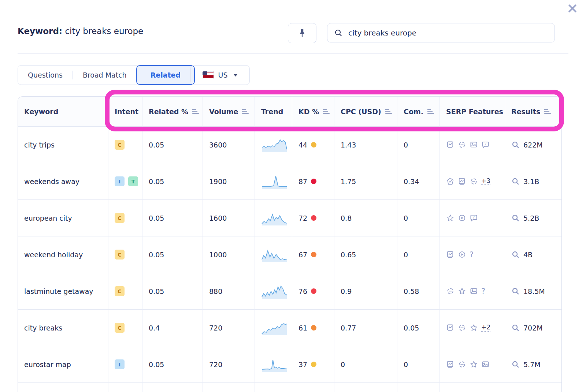 The height and width of the screenshot is (392, 586). Describe the element at coordinates (531, 182) in the screenshot. I see `results-value: 3.1B` at that location.